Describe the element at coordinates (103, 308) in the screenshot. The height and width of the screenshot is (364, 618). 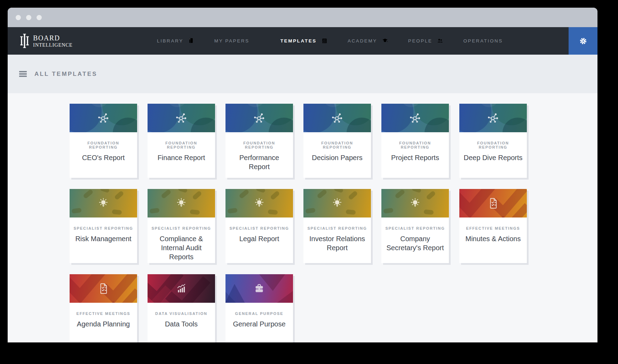
I see `template-card: EFFECTIVE MEETINGS Agenda Planning` at that location.